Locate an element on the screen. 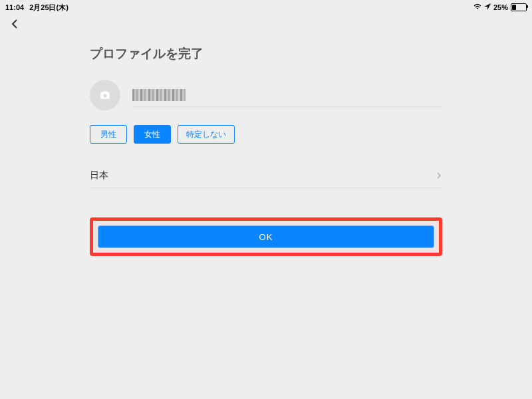  name-value-redacted is located at coordinates (159, 95).